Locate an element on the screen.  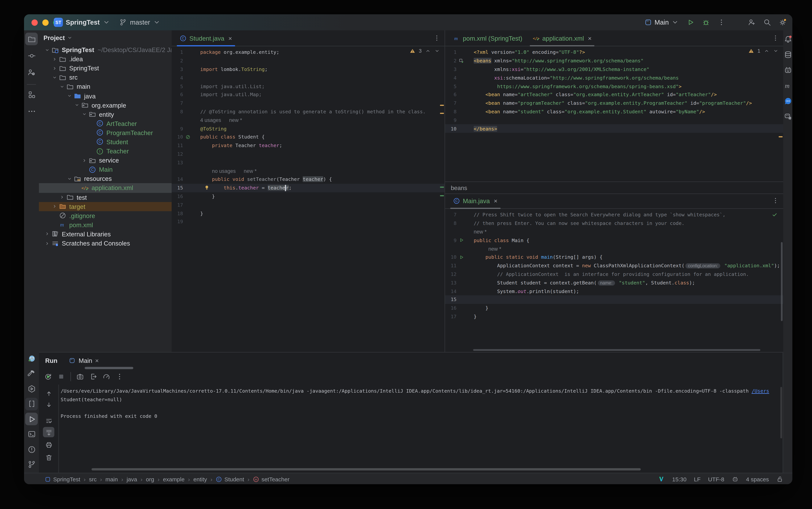
next-occurrence-button is located at coordinates (49, 405).